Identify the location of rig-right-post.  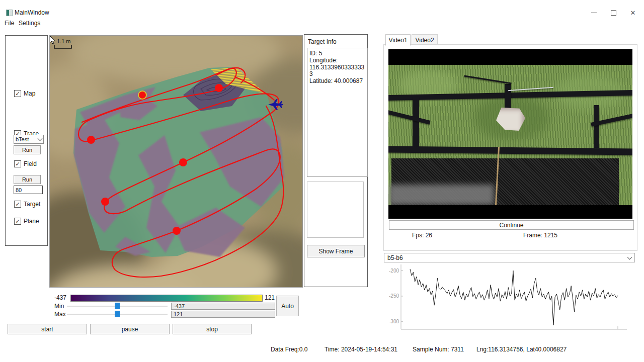
(597, 127).